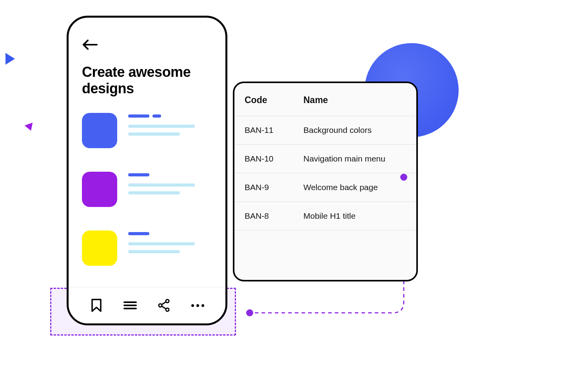  Describe the element at coordinates (274, 130) in the screenshot. I see `cell-code: BAN-11` at that location.